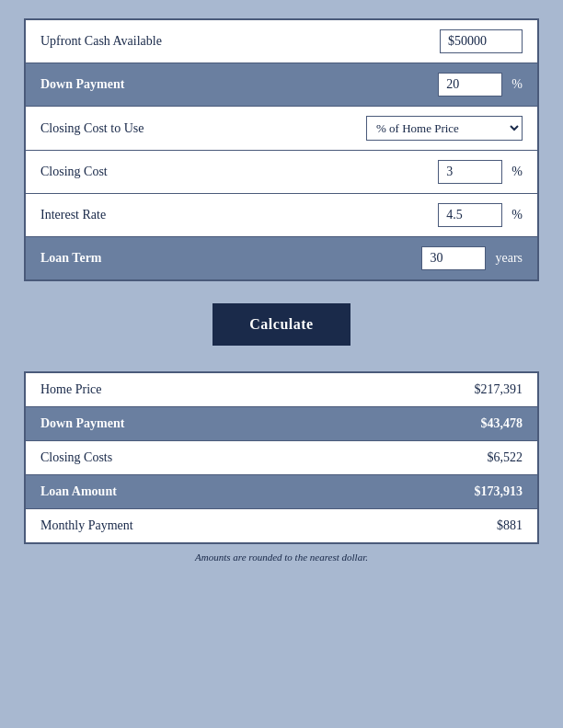 The height and width of the screenshot is (728, 563). What do you see at coordinates (444, 129) in the screenshot?
I see `closing-cost-type-select: % of Home Price Fixed Amount` at bounding box center [444, 129].